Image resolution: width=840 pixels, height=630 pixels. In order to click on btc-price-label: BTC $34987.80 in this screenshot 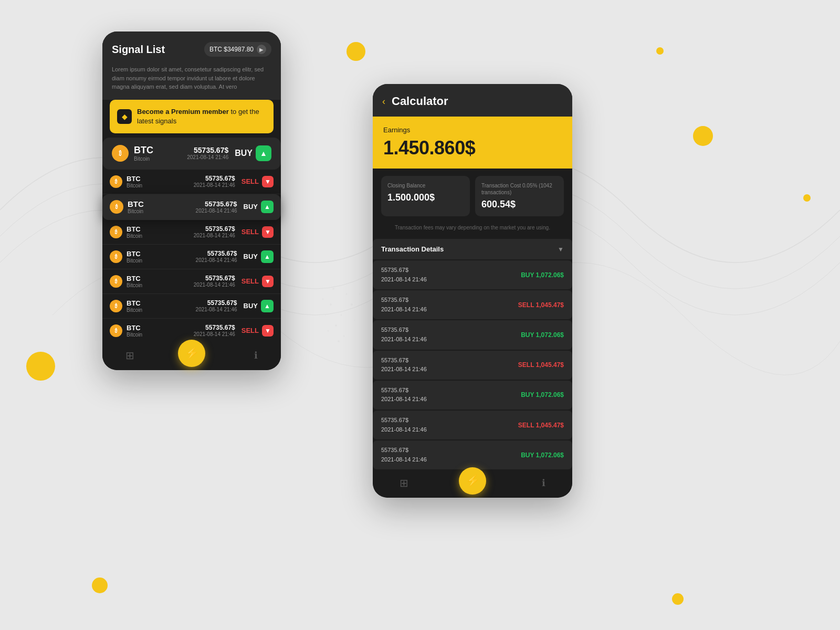, I will do `click(232, 49)`.